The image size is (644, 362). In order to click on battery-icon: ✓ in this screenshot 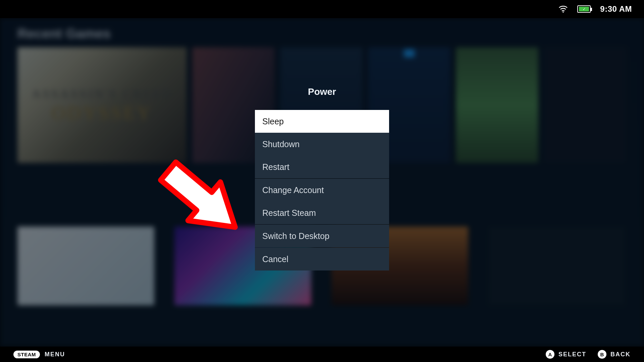, I will do `click(584, 9)`.